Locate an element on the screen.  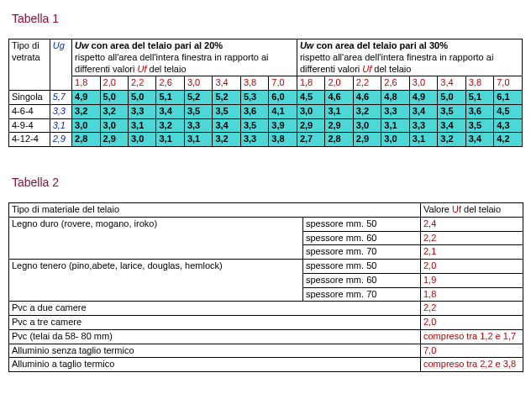
t1-uf20-col: 3,0 is located at coordinates (198, 84).